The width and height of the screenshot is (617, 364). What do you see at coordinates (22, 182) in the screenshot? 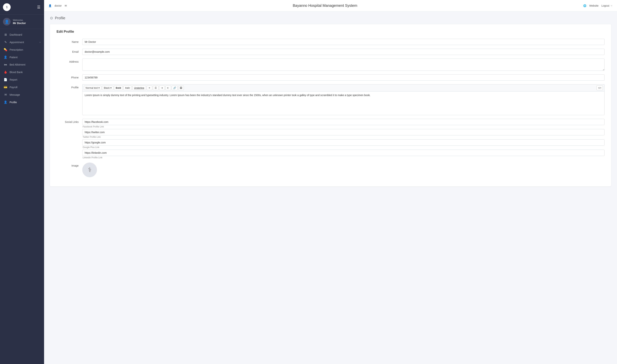
I see `sidebar: ⚕ ☰ 👤 Welcome, Mr Doctor ⊞ Dashboard ✎ A…` at bounding box center [22, 182].